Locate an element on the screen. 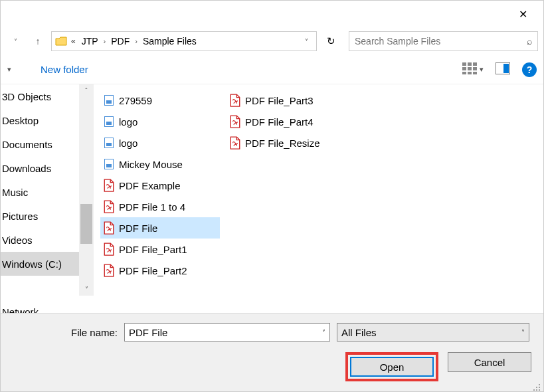  open-button: Open is located at coordinates (392, 367).